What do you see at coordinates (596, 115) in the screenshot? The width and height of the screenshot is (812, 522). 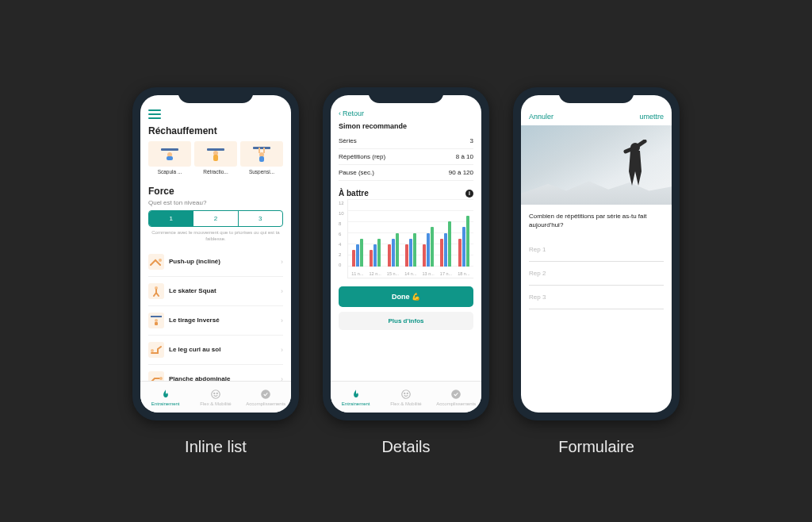 I see `form-top-bar: Annuler umettre` at bounding box center [596, 115].